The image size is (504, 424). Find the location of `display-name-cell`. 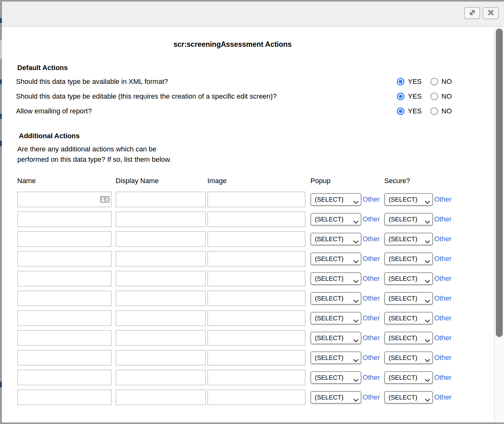

display-name-cell is located at coordinates (161, 378).